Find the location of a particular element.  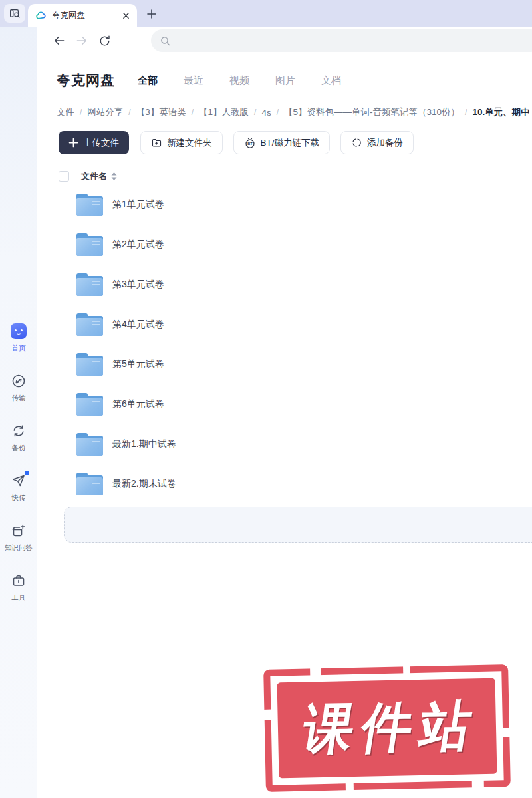

breadcrumb-item: 【5】资料包——单词-音频笔记等（310份） is located at coordinates (372, 112).